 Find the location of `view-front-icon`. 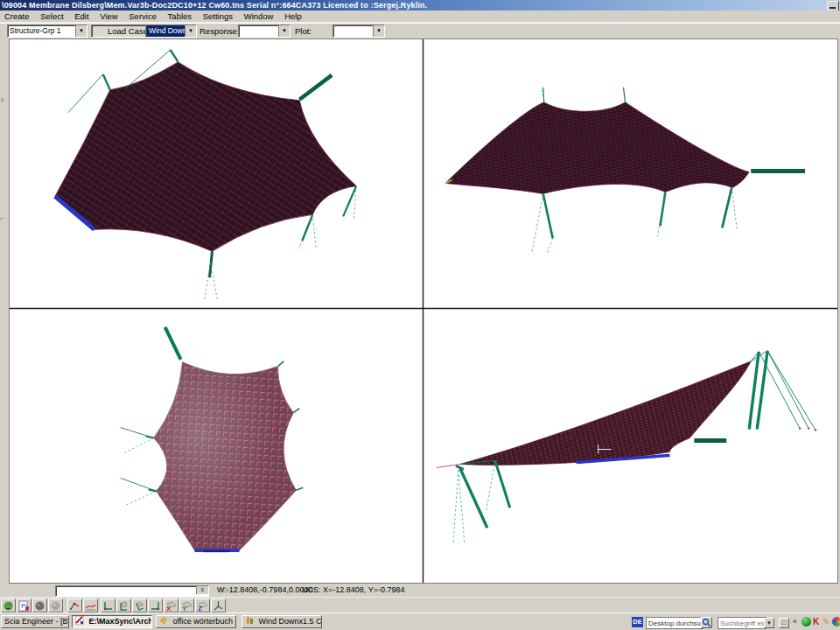

view-front-icon is located at coordinates (108, 606).